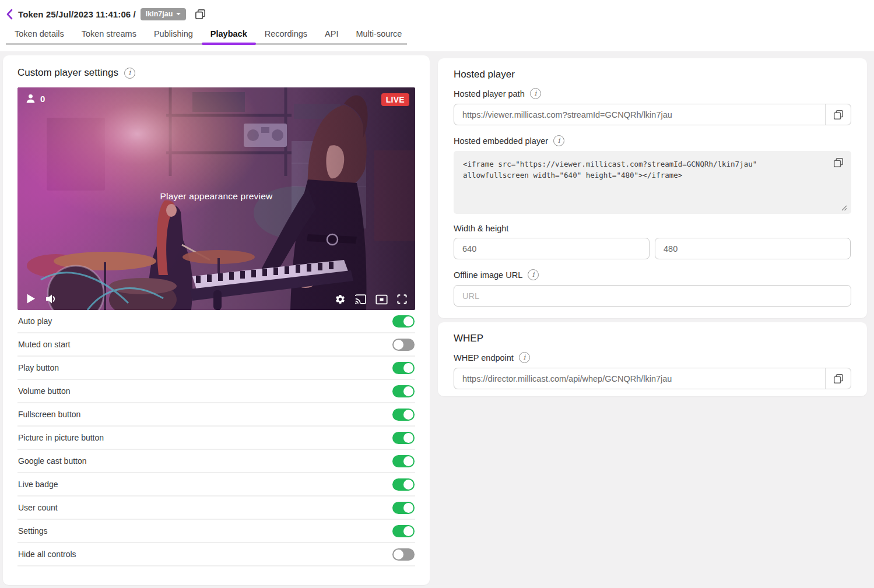 The width and height of the screenshot is (874, 588). Describe the element at coordinates (49, 414) in the screenshot. I see `toggle-label: Fullscreen button` at that location.